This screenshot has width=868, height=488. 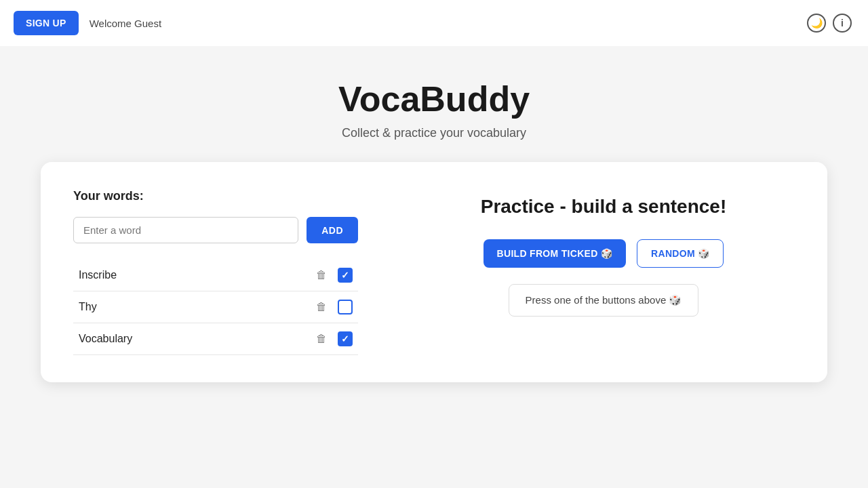 What do you see at coordinates (842, 23) in the screenshot?
I see `info-icon: i` at bounding box center [842, 23].